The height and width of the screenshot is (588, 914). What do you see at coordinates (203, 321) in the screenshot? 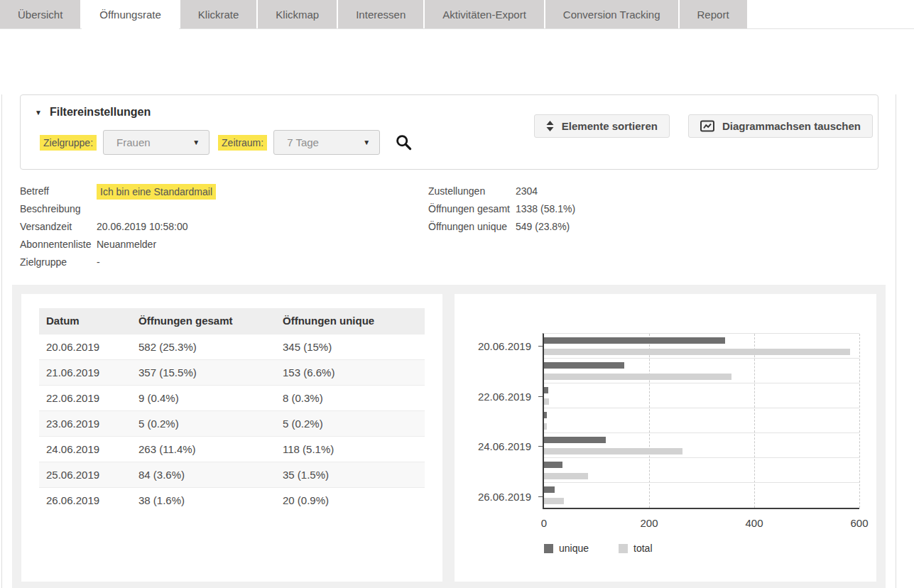
I see `col-oeffnungen-gesamt: Öffnungen gesamt` at bounding box center [203, 321].